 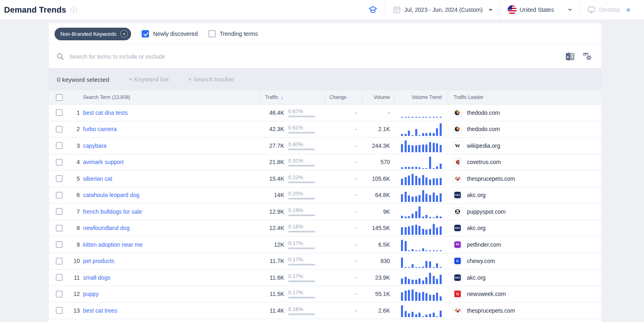 What do you see at coordinates (212, 34) in the screenshot?
I see `trending-terms-checkbox` at bounding box center [212, 34].